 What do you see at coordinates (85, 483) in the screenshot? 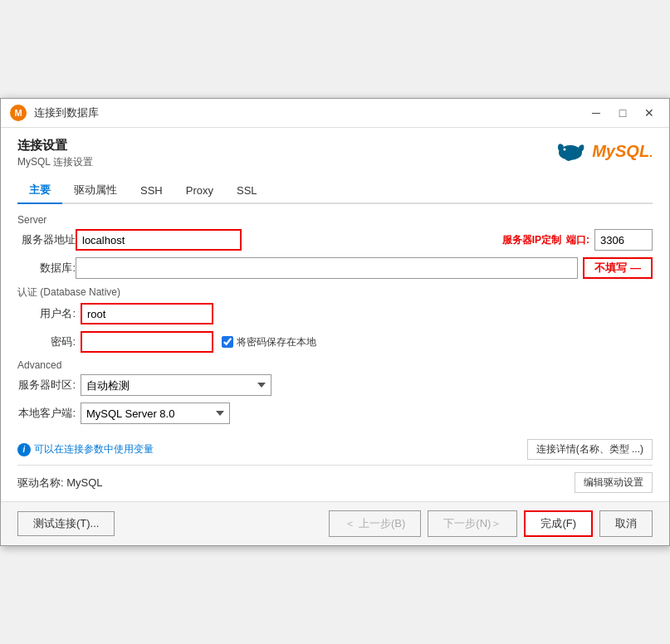
I see `driver-name-value: MySQL` at bounding box center [85, 483].